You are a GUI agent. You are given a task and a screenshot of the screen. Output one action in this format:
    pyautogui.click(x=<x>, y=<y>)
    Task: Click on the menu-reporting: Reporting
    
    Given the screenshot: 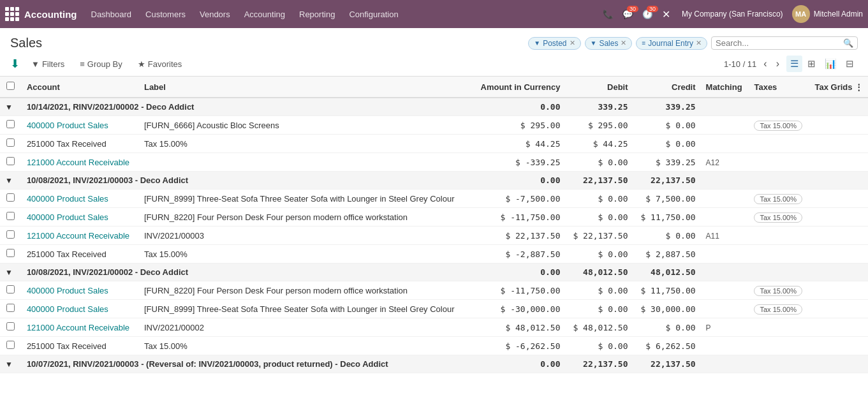 What is the action you would take?
    pyautogui.click(x=317, y=14)
    